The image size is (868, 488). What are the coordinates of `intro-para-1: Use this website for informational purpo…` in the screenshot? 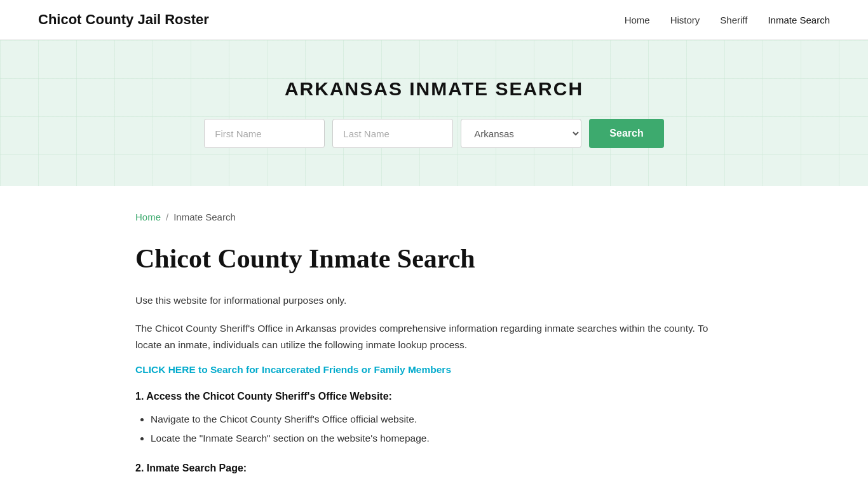 It's located at (434, 301).